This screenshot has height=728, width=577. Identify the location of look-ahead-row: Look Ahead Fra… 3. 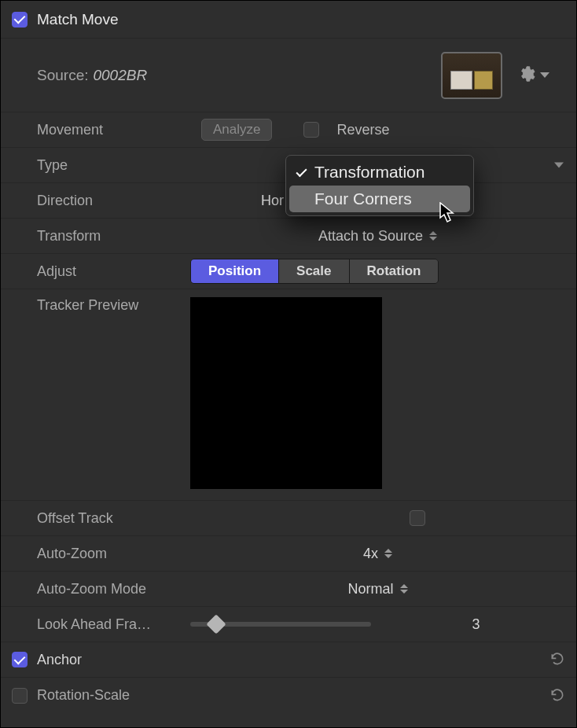
(288, 624).